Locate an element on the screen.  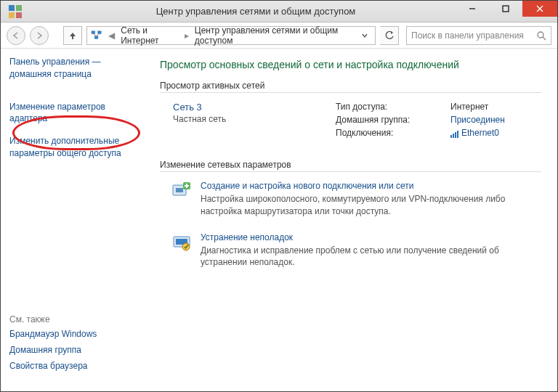
refresh-icon is located at coordinates (389, 36).